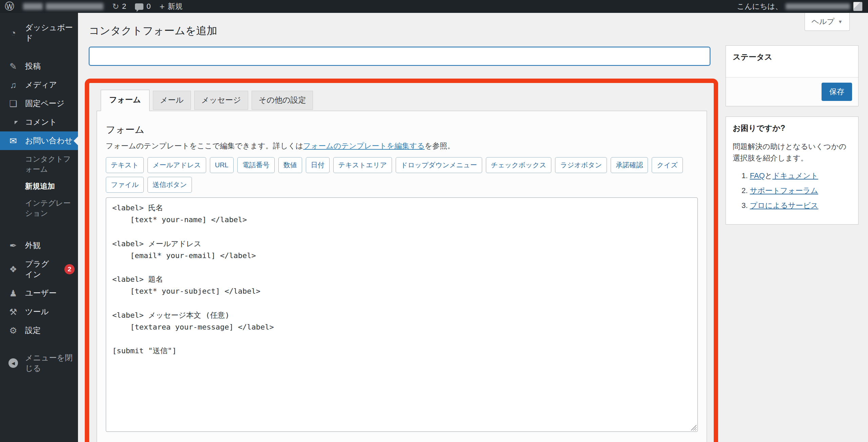 This screenshot has height=442, width=868. Describe the element at coordinates (172, 100) in the screenshot. I see `tab-mail: メール` at that location.